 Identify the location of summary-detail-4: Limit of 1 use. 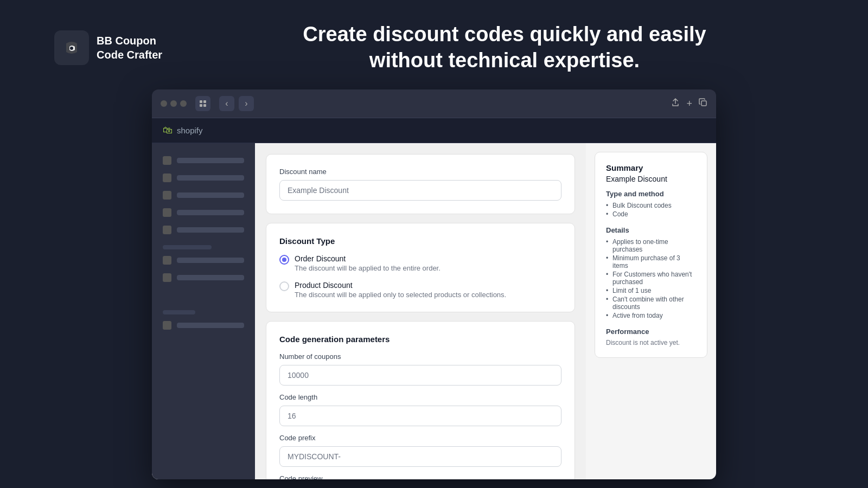
(651, 291).